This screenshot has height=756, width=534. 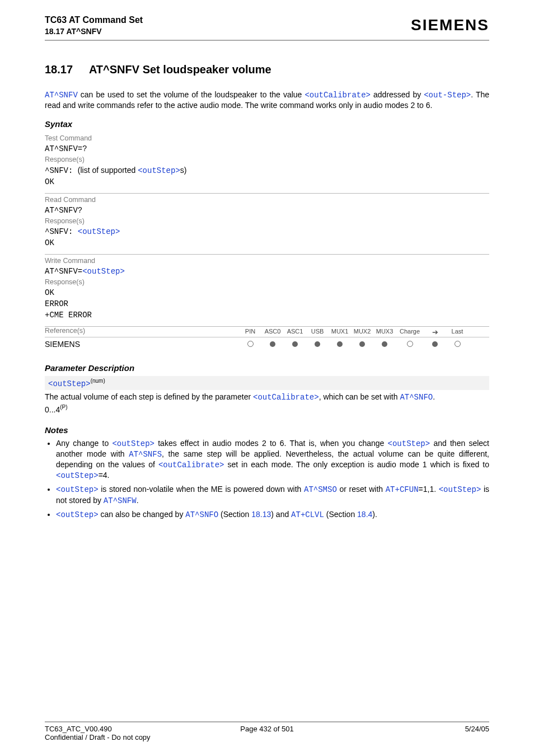 What do you see at coordinates (320, 490) in the screenshot?
I see `link-at-smso: AT^SMSO` at bounding box center [320, 490].